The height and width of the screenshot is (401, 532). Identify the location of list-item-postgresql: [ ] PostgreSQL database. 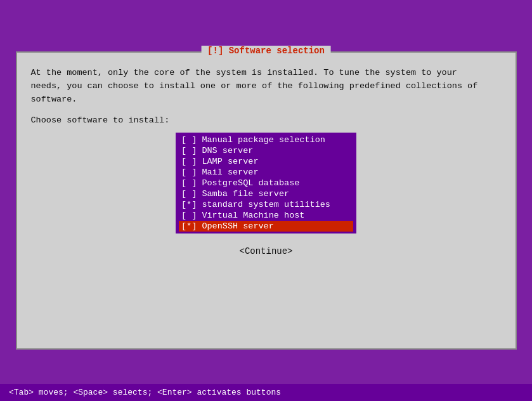
(266, 183).